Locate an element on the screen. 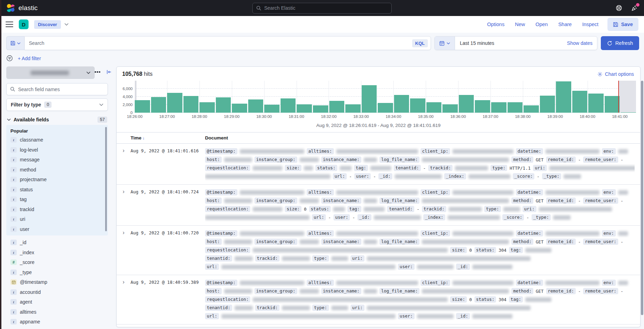 This screenshot has width=644, height=329. field-item-trackid: ttrackid is located at coordinates (58, 209).